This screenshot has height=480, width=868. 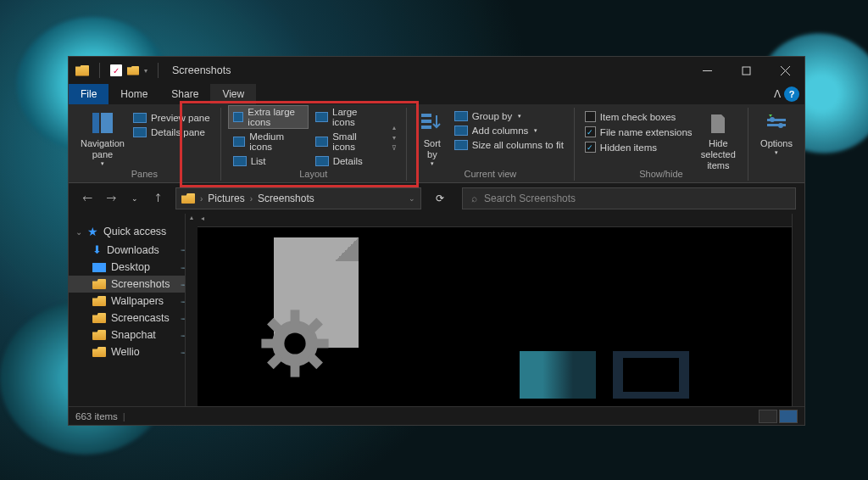 I want to click on options-button: Options▾, so click(x=776, y=133).